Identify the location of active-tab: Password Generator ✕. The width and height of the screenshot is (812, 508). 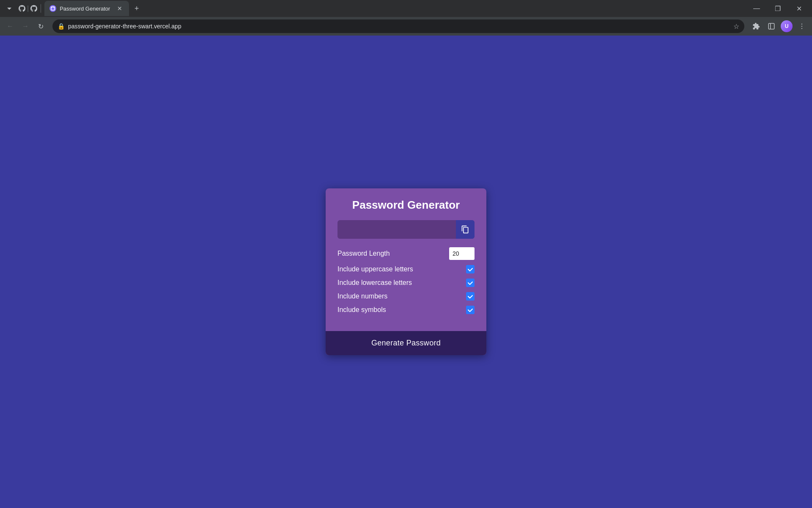
(87, 8).